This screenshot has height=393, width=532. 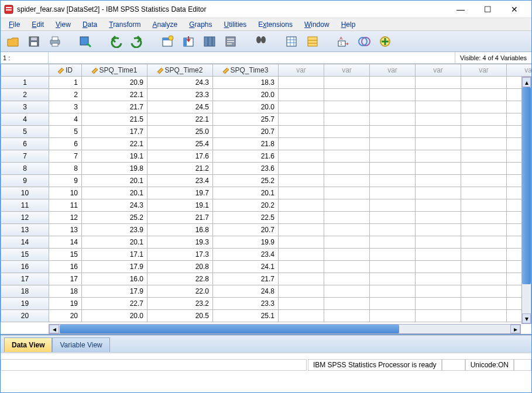 What do you see at coordinates (25, 119) in the screenshot?
I see `row-header: 4` at bounding box center [25, 119].